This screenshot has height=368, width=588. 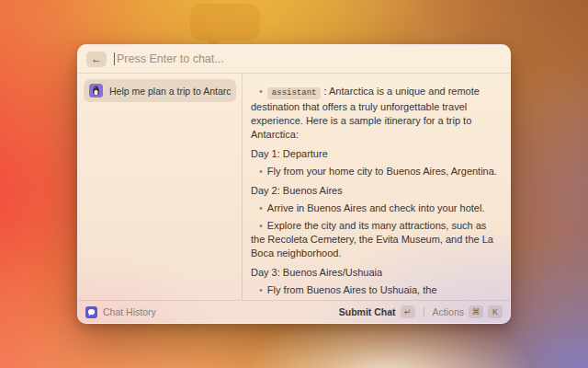 I want to click on return-key-icon: ↵, so click(x=408, y=312).